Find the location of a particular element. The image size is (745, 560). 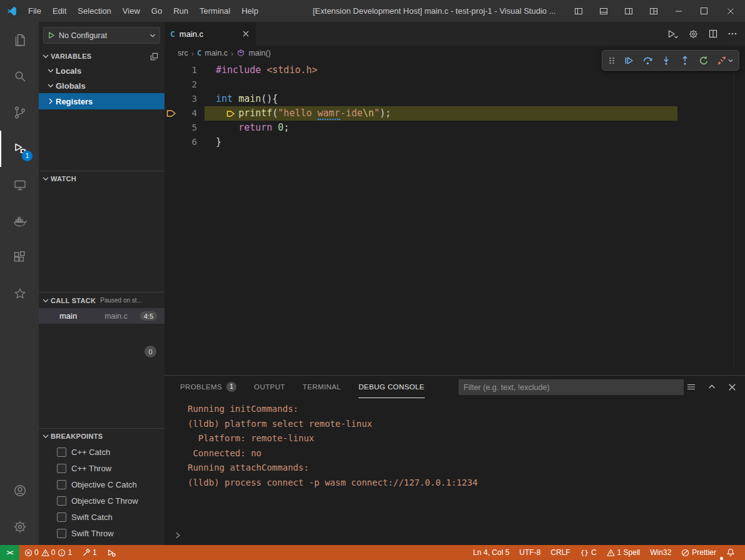

activity-extensions is located at coordinates (19, 258).